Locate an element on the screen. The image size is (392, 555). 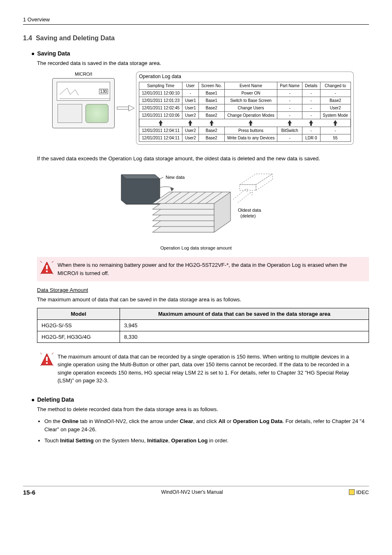
section-title: 1.4 Saving and Deleting Data is located at coordinates (196, 38).